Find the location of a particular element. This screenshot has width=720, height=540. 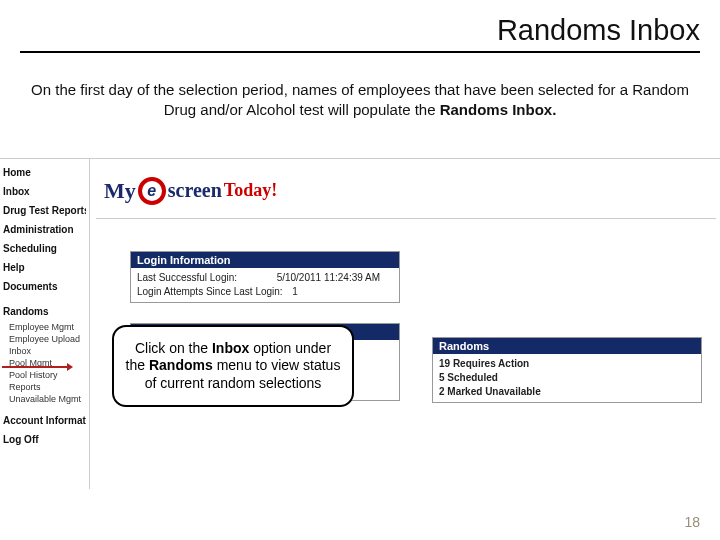

intro-part1: On the first day of the selection period… is located at coordinates (360, 100).